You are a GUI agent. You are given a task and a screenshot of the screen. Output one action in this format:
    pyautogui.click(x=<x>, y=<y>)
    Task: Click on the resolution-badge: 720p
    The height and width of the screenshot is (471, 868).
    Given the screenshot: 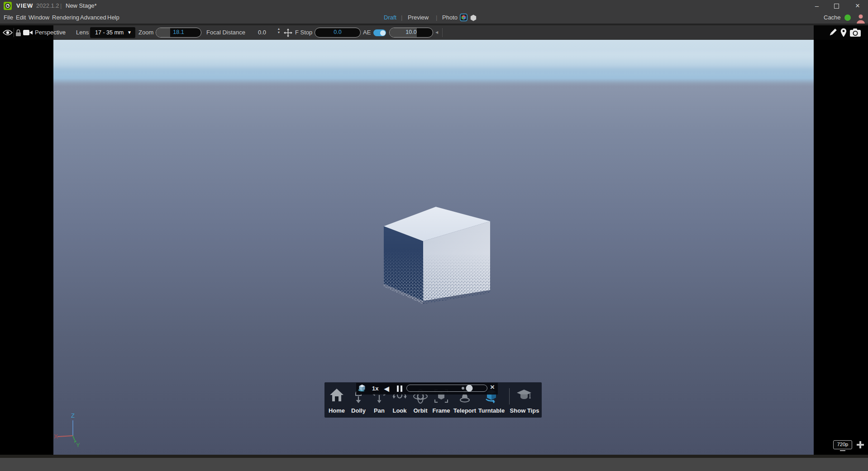 What is the action you would take?
    pyautogui.click(x=843, y=445)
    